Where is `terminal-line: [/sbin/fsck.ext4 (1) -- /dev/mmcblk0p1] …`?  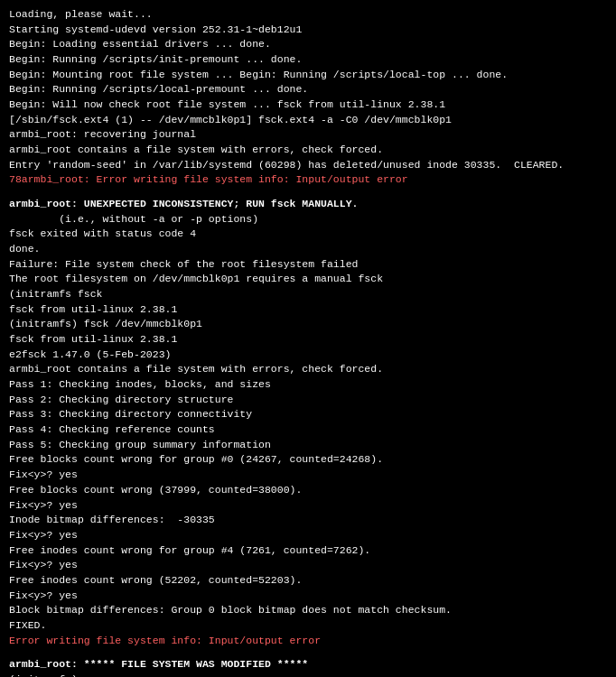
terminal-line: [/sbin/fsck.ext4 (1) -- /dev/mmcblk0p1] … is located at coordinates (308, 121).